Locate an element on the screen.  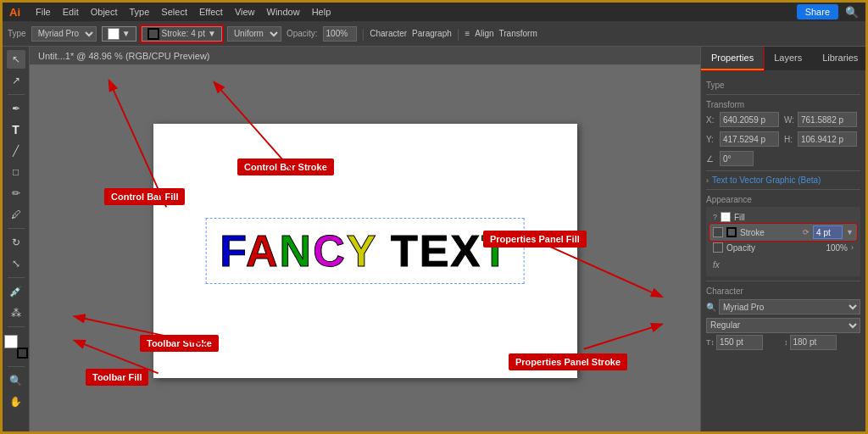
h-input is located at coordinates (827, 139).